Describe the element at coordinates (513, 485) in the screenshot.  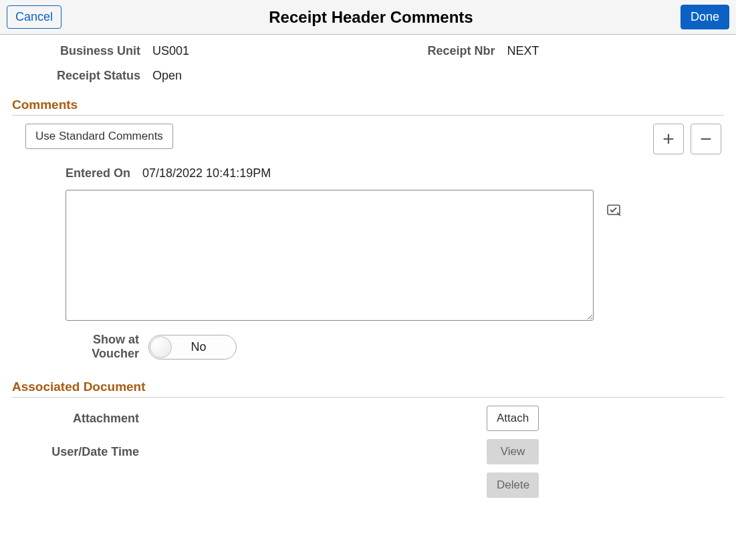
I see `delete-button: Delete` at that location.